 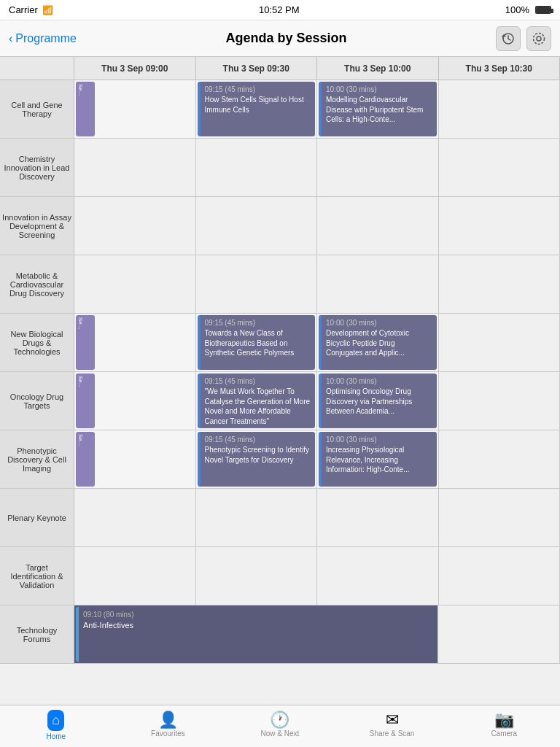 I want to click on session-card-onco-1000: 10:00 (30 mins) Optimising Oncology Drug…, so click(x=378, y=401).